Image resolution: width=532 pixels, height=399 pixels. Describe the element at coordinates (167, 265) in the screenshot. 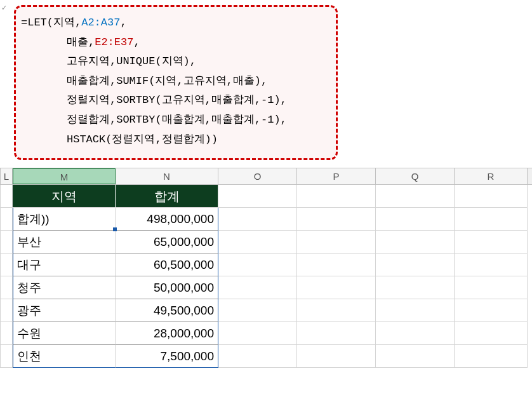

I see `total-cell: 60,500,000` at that location.